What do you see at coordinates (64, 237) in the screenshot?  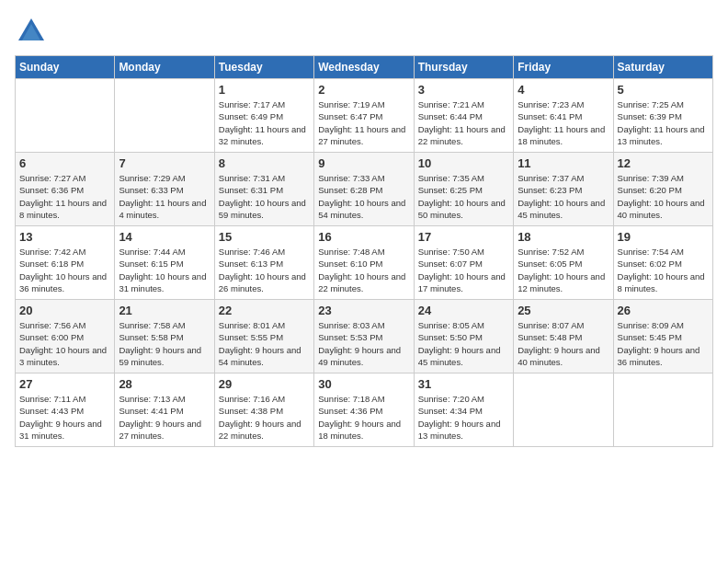 I see `day-number: 13` at bounding box center [64, 237].